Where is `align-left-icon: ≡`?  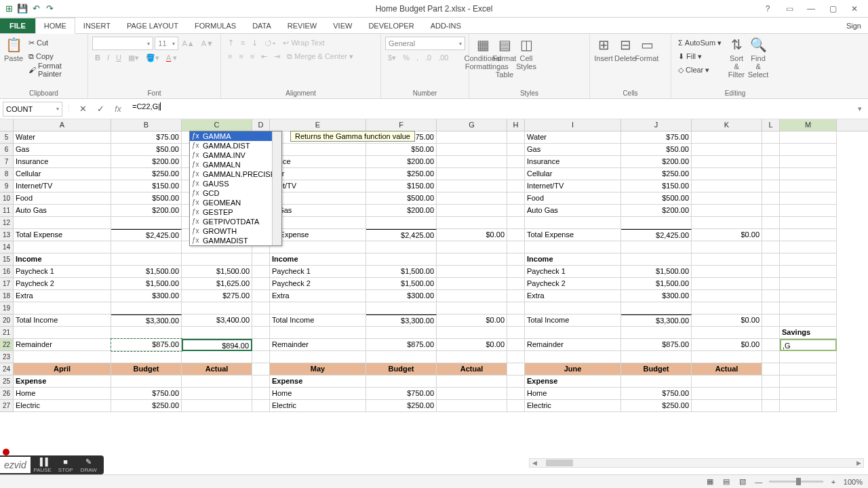
align-left-icon: ≡ is located at coordinates (230, 56).